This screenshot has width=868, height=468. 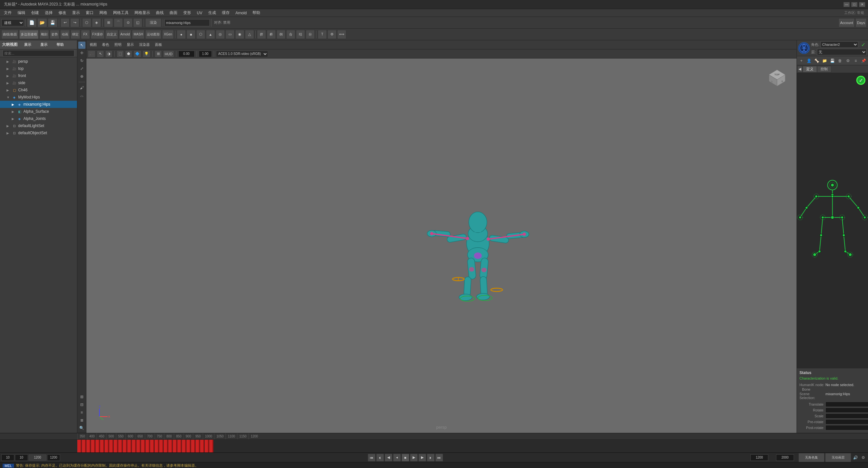 I want to click on select-by-component-btn: ◈, so click(x=96, y=23).